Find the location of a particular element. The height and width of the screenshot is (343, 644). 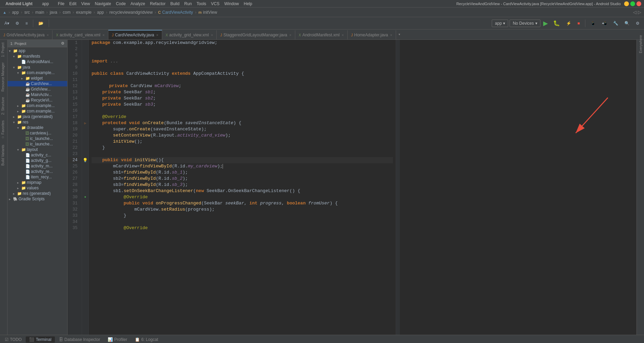

tab-terminal: ⬛ Terminal is located at coordinates (40, 340).